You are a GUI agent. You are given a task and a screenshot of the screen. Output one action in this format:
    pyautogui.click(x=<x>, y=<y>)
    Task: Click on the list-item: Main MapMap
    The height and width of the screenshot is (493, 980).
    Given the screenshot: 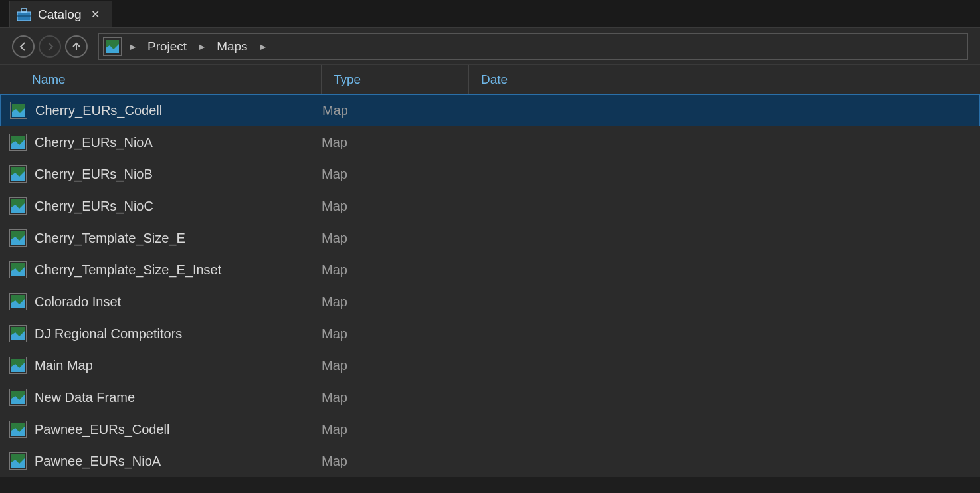 What is the action you would take?
    pyautogui.click(x=490, y=365)
    